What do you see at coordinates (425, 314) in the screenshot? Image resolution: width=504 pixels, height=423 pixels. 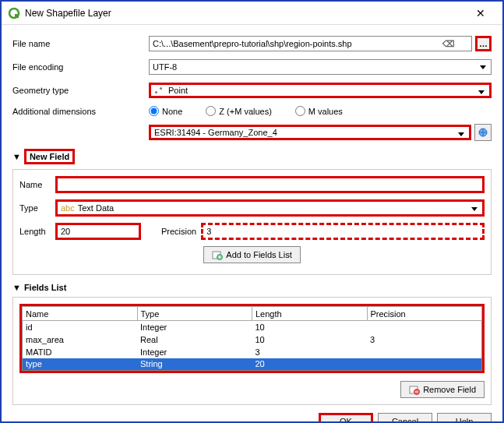 I see `col-precision: Precision` at bounding box center [425, 314].